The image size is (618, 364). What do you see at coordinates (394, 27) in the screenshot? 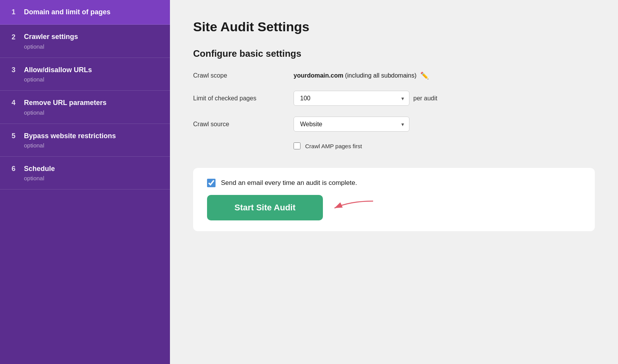
I see `modal-title: Site Audit Settings` at bounding box center [394, 27].